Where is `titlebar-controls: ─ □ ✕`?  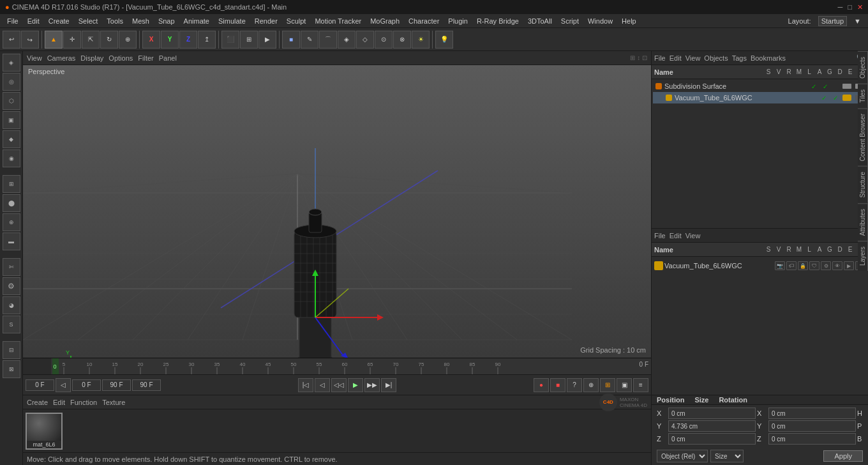 titlebar-controls: ─ □ ✕ is located at coordinates (850, 8).